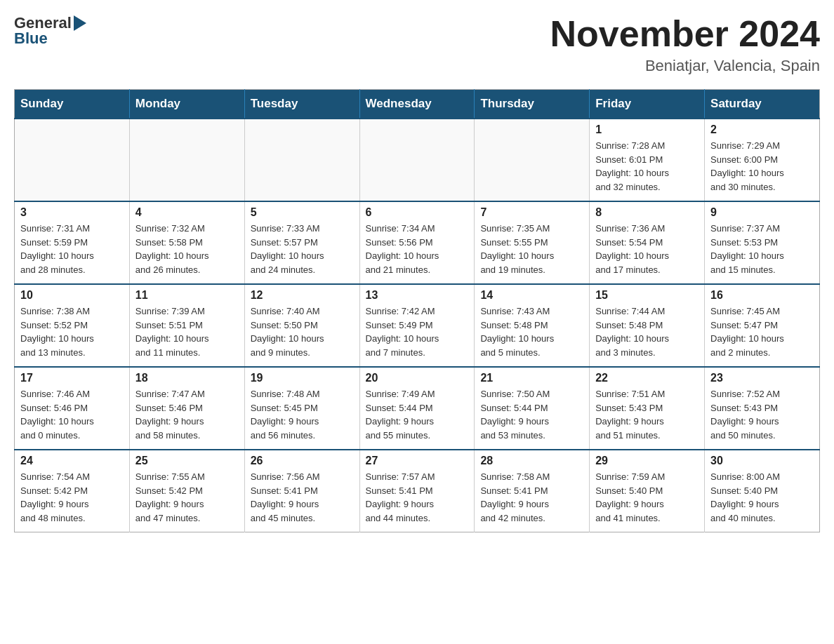 This screenshot has height=644, width=834. Describe the element at coordinates (72, 408) in the screenshot. I see `calendar-cell: 17Sunrise: 7:46 AMSunset: 5:46 PMDayligh…` at that location.